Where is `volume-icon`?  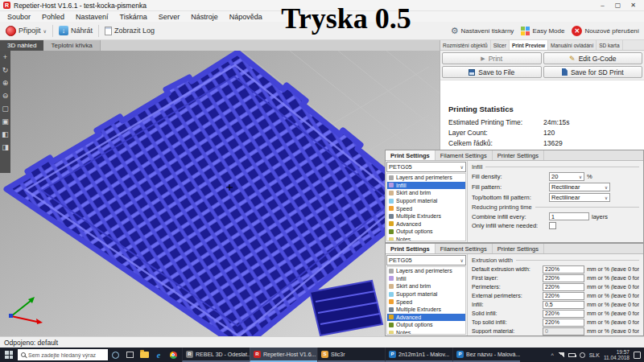 volume-icon is located at coordinates (583, 356).